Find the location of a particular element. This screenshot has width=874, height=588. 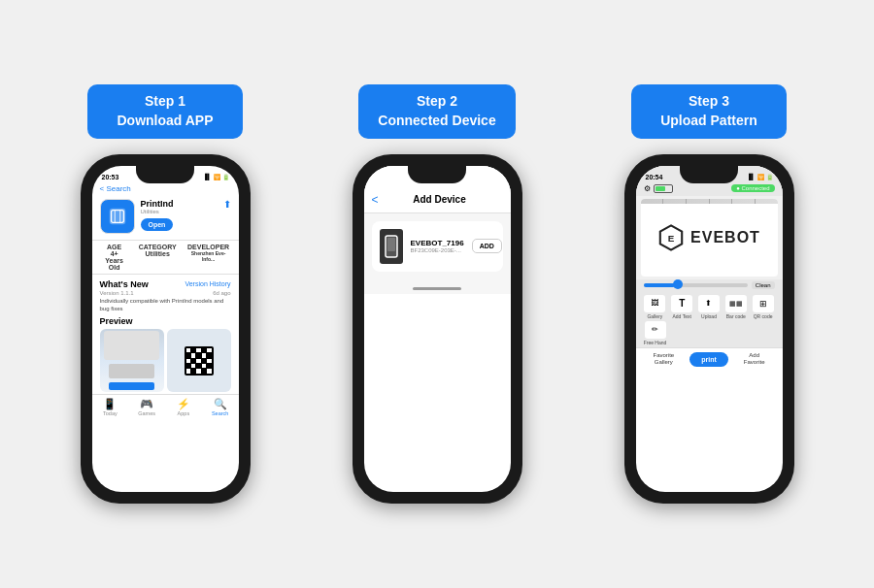

slider-track is located at coordinates (695, 285).